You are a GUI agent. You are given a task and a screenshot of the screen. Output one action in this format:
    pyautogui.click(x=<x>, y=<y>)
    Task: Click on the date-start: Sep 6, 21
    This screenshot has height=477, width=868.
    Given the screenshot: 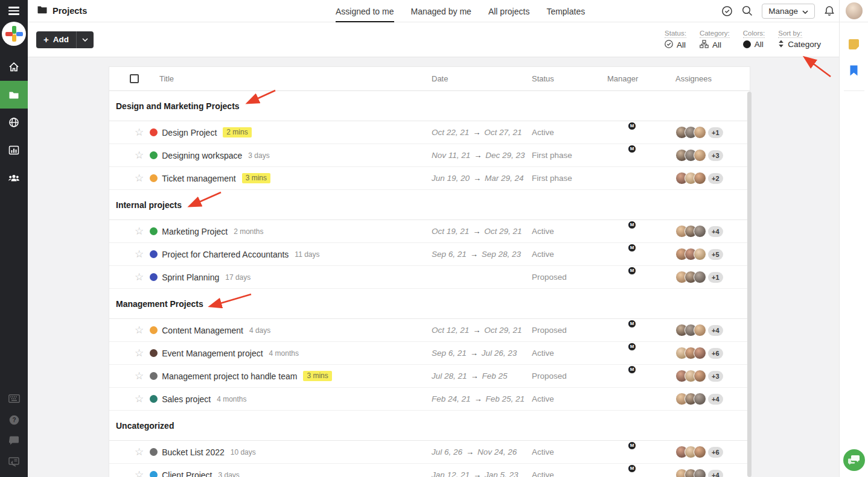 What is the action you would take?
    pyautogui.click(x=449, y=254)
    